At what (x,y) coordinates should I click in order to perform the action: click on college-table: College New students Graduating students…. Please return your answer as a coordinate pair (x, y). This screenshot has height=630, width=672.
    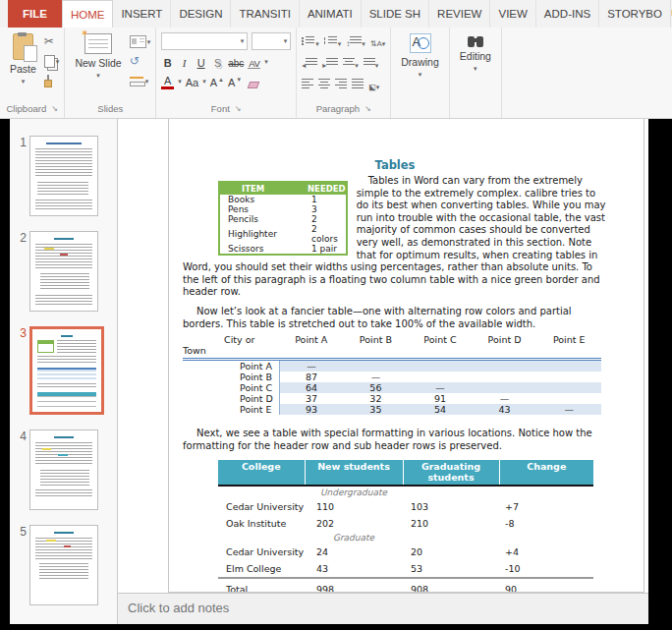
    Looking at the image, I should click on (406, 527).